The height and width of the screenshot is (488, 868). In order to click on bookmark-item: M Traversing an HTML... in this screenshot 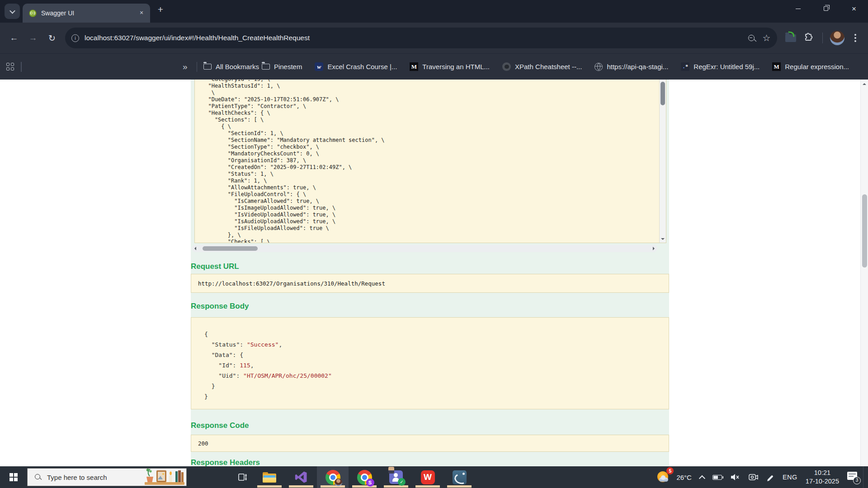, I will do `click(449, 67)`.